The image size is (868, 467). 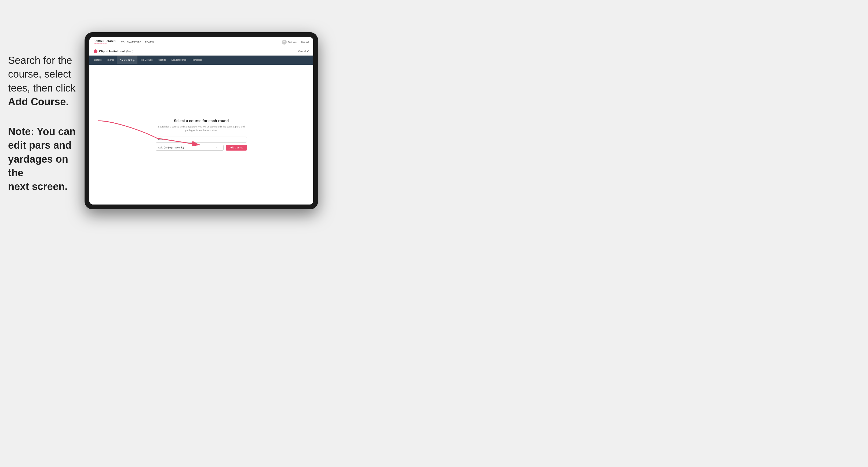 What do you see at coordinates (296, 42) in the screenshot?
I see `top-nav-right: T Test User | Sign out` at bounding box center [296, 42].